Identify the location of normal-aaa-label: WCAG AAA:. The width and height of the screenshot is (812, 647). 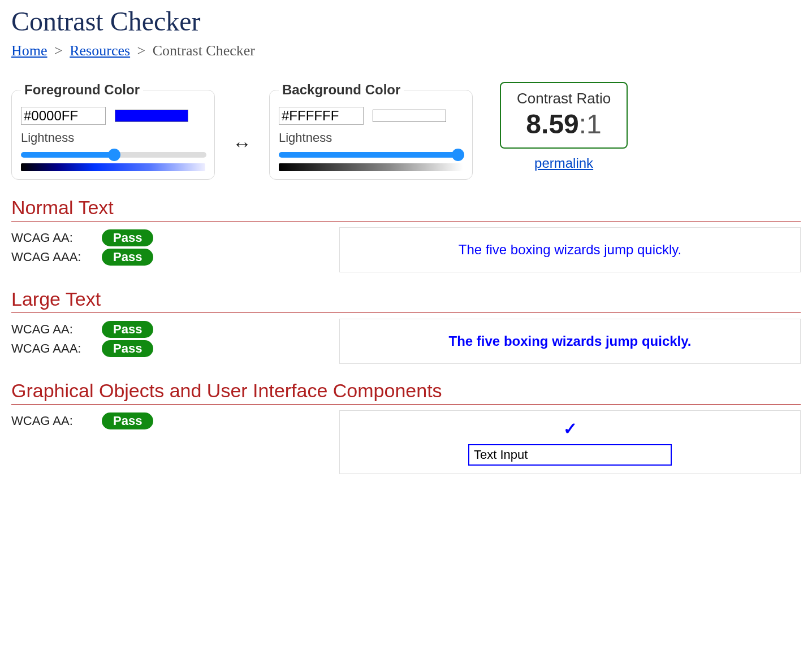
(57, 257).